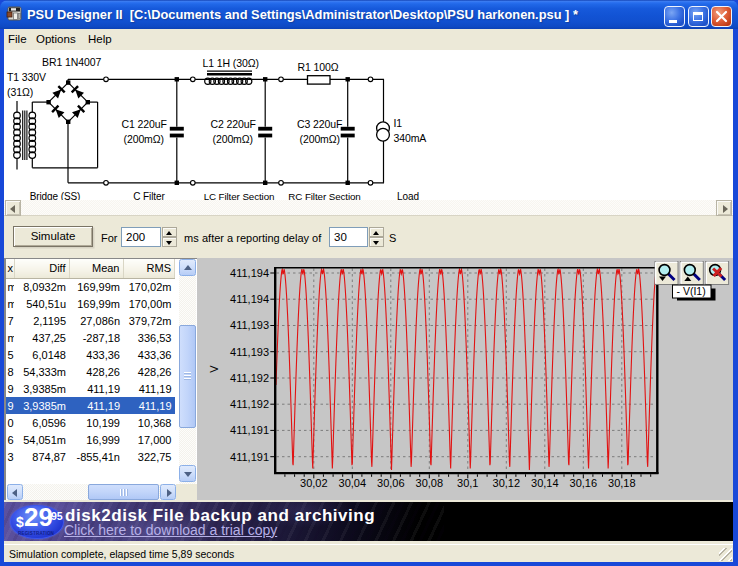 Image resolution: width=738 pixels, height=566 pixels. What do you see at coordinates (318, 67) in the screenshot?
I see `svg-text: R1 100Ω` at bounding box center [318, 67].